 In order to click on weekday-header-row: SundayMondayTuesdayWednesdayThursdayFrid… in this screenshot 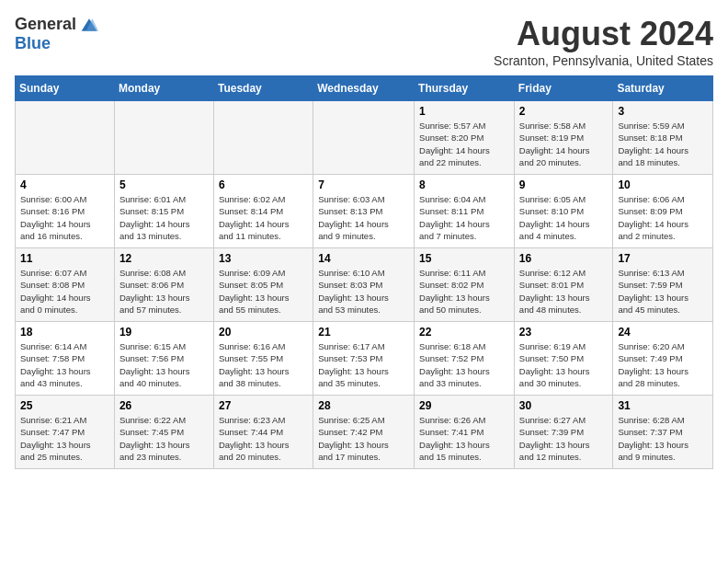, I will do `click(364, 88)`.